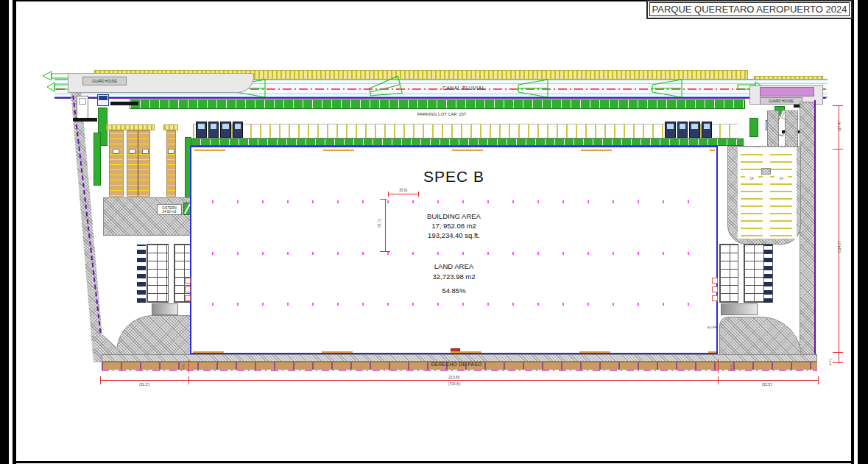 This screenshot has width=868, height=464. I want to click on truck-court-curb-left2, so click(171, 127).